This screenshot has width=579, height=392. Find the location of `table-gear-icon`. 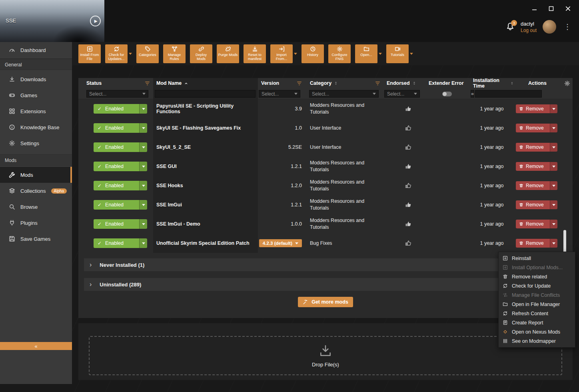

table-gear-icon is located at coordinates (567, 83).